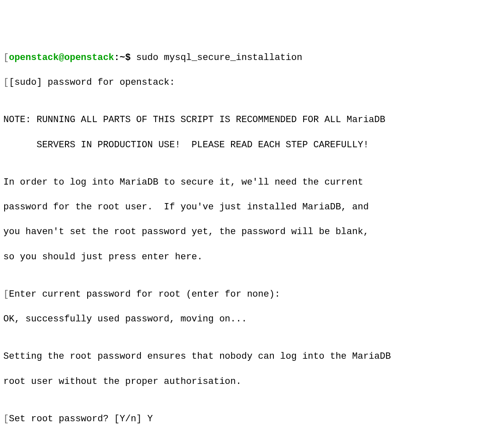 This screenshot has height=433, width=504. Describe the element at coordinates (252, 183) in the screenshot. I see `output-line: In order to log into MariaDB to secure i…` at that location.